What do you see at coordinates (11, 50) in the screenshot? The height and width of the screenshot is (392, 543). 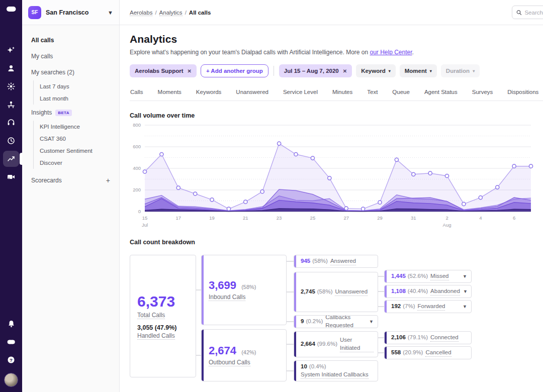 I see `ai-sparkles-icon` at bounding box center [11, 50].